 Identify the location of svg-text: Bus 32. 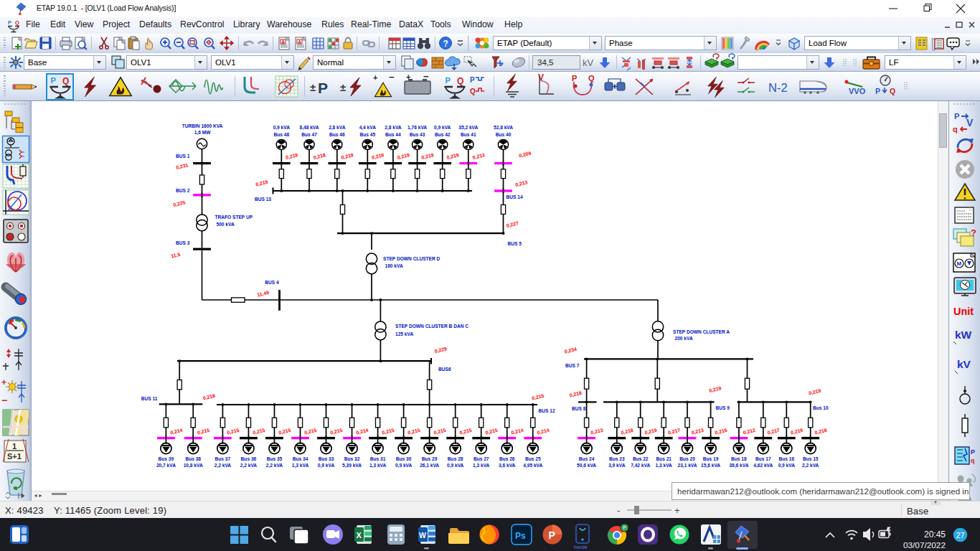
(352, 459).